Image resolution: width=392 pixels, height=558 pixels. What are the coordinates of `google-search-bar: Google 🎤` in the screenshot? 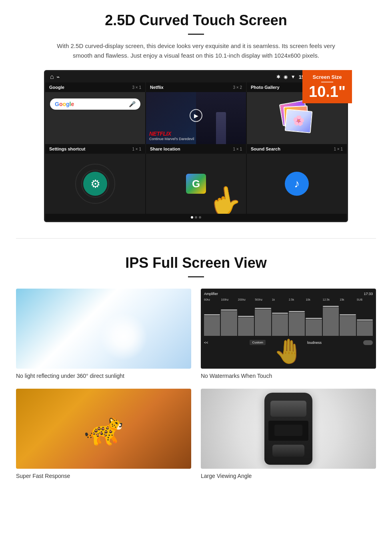 It's located at (95, 104).